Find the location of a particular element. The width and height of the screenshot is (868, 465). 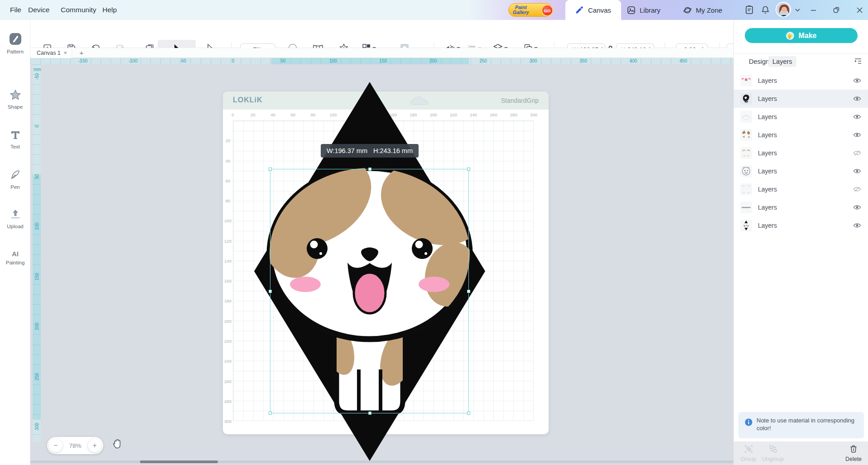

canvas-tab: Canvas 1 × is located at coordinates (51, 53).